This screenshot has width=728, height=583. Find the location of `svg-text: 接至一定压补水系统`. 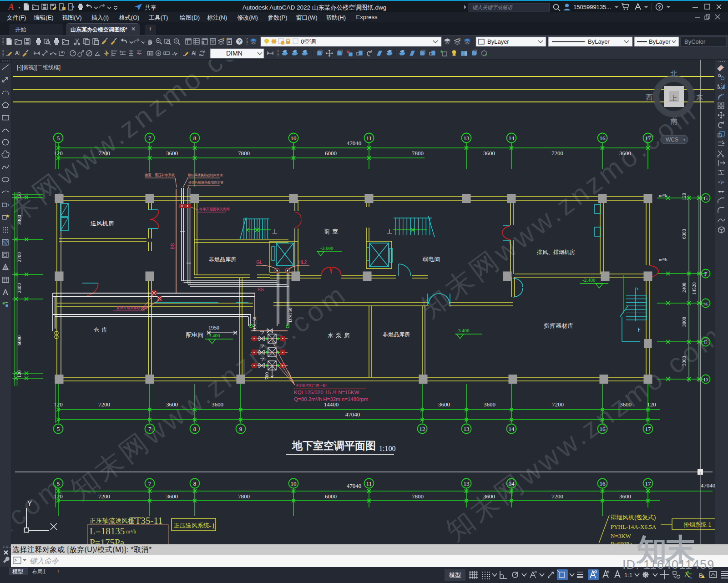

svg-text: 接至一定压补水系统 is located at coordinates (160, 175).